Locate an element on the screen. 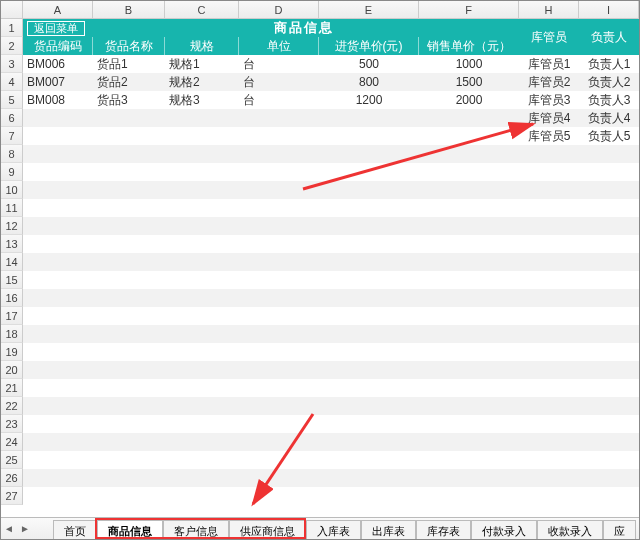  cell: 1500 is located at coordinates (469, 82).